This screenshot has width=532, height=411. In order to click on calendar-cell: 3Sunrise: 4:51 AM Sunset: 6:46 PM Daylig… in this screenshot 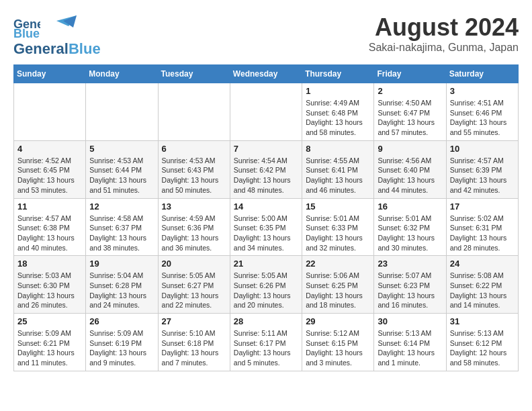, I will do `click(482, 112)`.